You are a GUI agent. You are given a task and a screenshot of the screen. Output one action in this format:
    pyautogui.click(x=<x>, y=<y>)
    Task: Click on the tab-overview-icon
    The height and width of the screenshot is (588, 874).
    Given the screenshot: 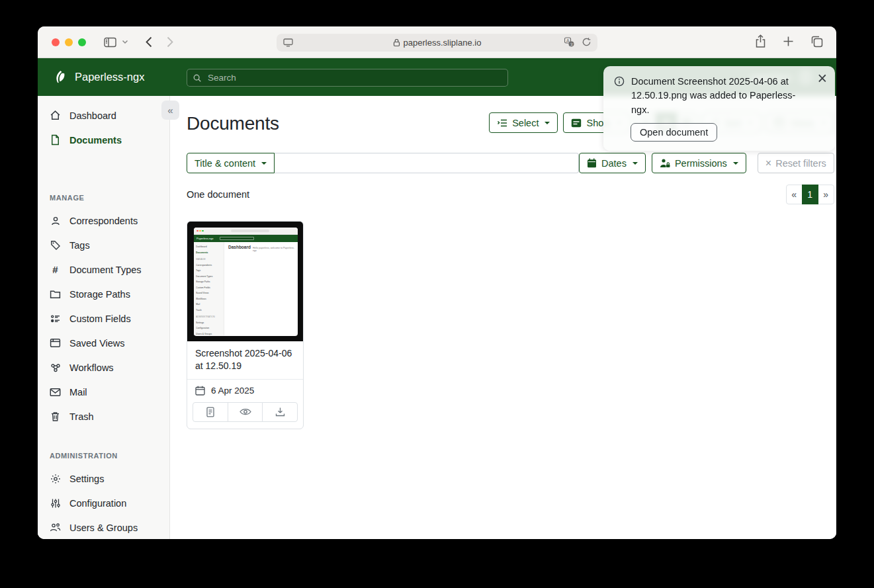 What is the action you would take?
    pyautogui.click(x=816, y=41)
    